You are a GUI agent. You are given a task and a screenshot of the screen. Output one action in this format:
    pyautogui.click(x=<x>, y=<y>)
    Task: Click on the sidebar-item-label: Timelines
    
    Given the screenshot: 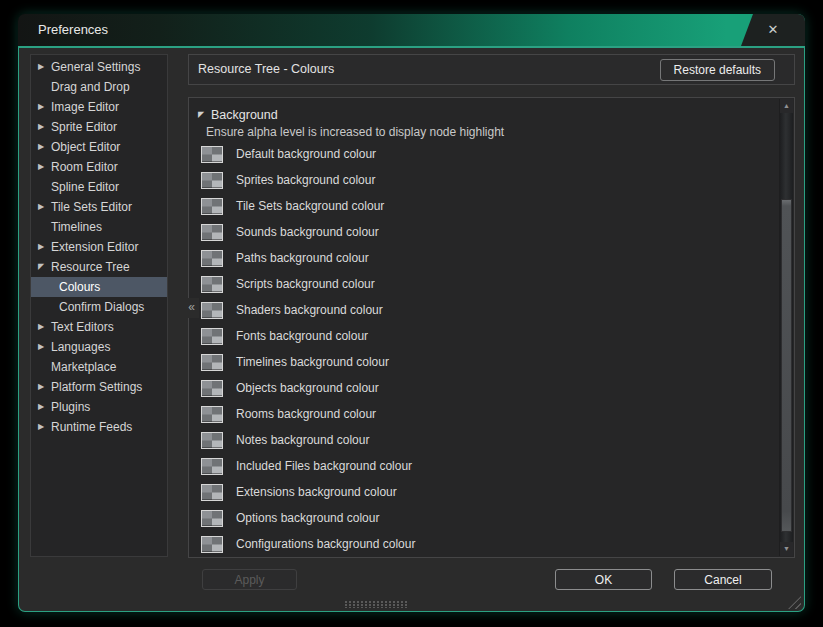 What is the action you would take?
    pyautogui.click(x=76, y=227)
    